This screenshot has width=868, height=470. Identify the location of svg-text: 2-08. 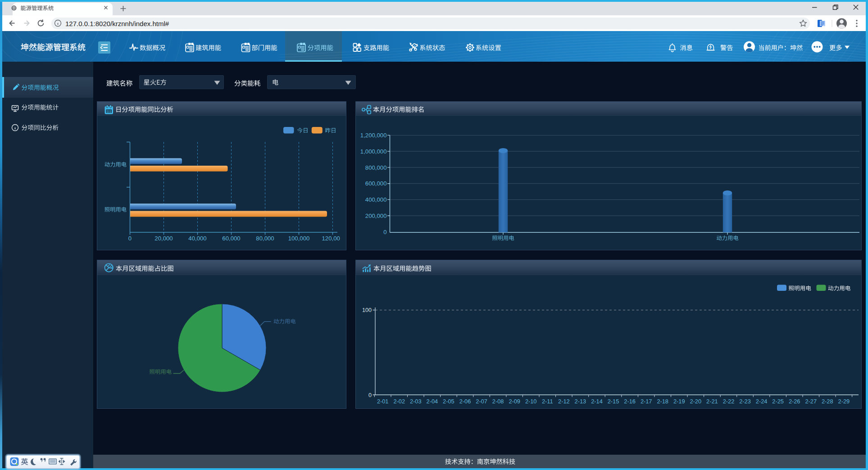
(498, 402).